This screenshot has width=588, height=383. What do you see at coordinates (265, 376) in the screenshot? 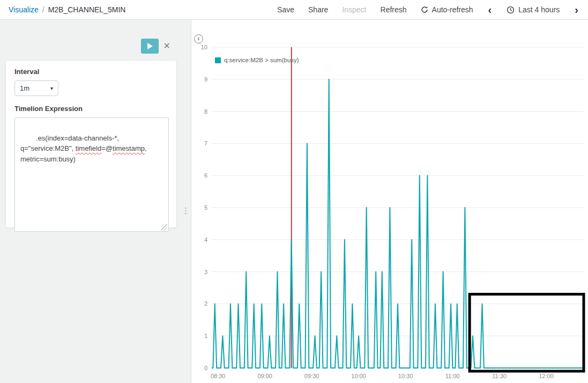
I see `x-tick-label: 09:00` at bounding box center [265, 376].